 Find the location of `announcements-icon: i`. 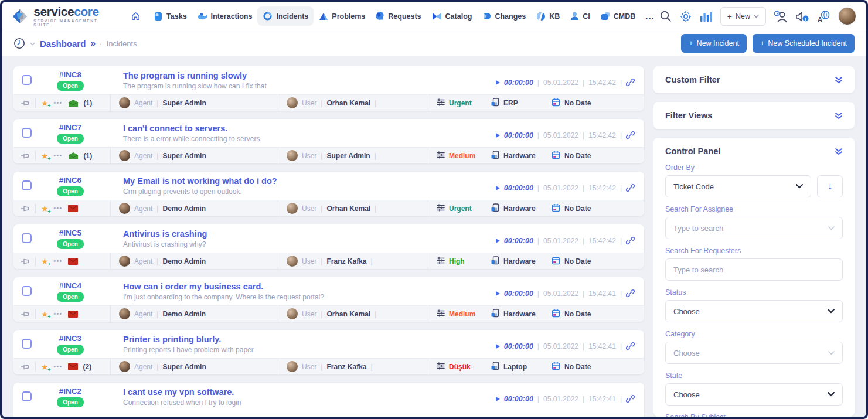

announcements-icon: i is located at coordinates (802, 16).